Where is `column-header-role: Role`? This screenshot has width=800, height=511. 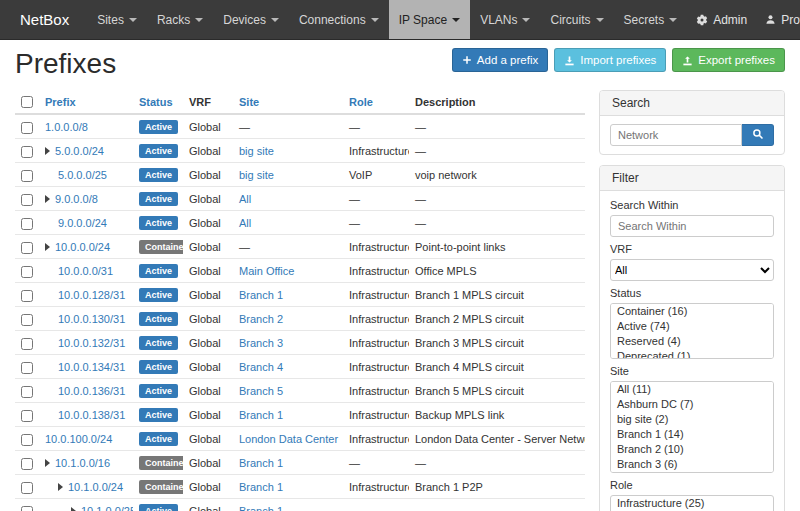 column-header-role: Role is located at coordinates (376, 102).